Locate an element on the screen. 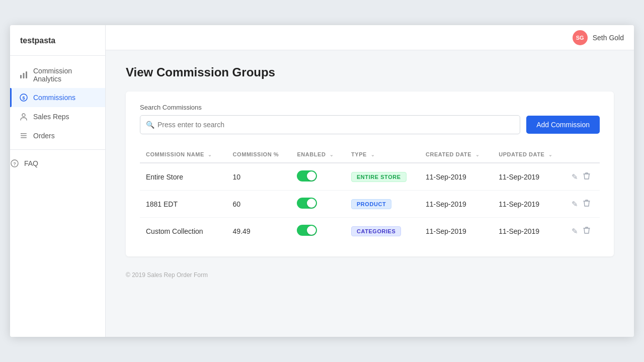 Image resolution: width=644 pixels, height=362 pixels. cell-type: ENTIRE STORE is located at coordinates (382, 177).